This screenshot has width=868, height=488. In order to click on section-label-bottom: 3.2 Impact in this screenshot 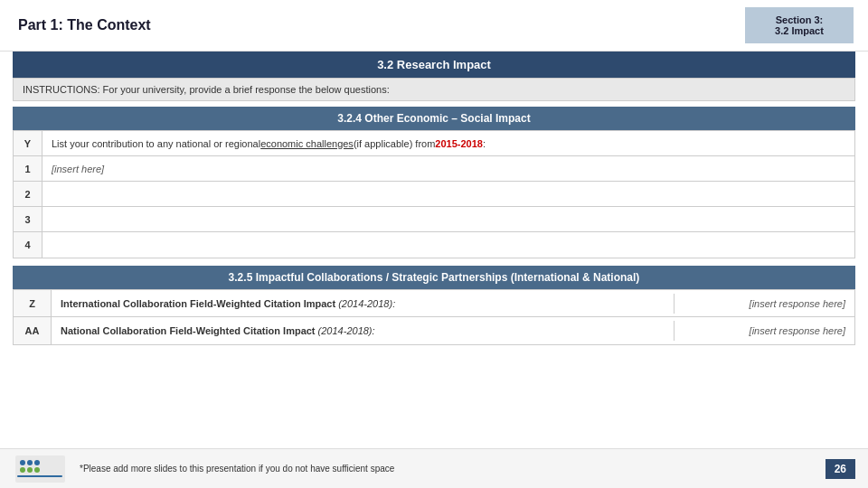, I will do `click(799, 31)`.